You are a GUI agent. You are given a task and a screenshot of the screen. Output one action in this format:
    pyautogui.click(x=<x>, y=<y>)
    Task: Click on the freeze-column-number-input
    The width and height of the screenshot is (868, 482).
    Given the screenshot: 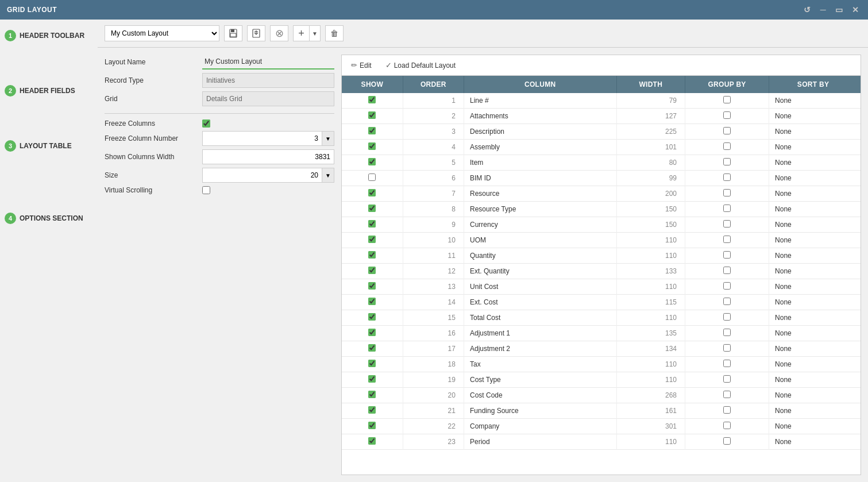 What is the action you would take?
    pyautogui.click(x=262, y=138)
    